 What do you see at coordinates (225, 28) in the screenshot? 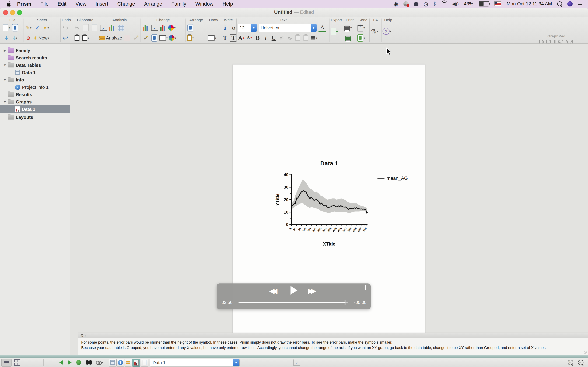
I see `write-info-button: ℹ` at bounding box center [225, 28].